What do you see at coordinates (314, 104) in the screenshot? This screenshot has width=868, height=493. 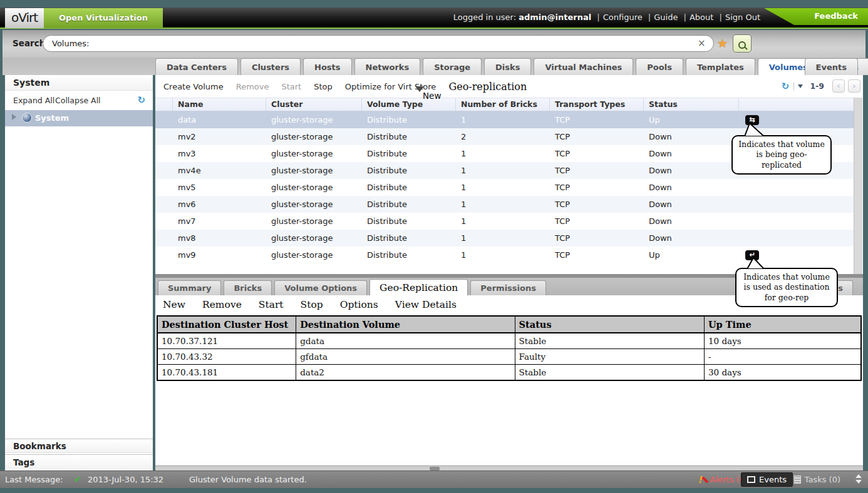 I see `column-header-cluster: Cluster` at bounding box center [314, 104].